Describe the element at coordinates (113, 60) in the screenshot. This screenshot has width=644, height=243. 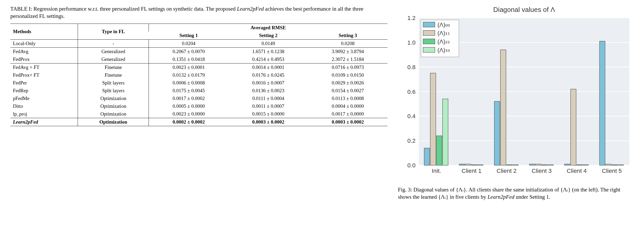
I see `table-cell: Generalized` at that location.